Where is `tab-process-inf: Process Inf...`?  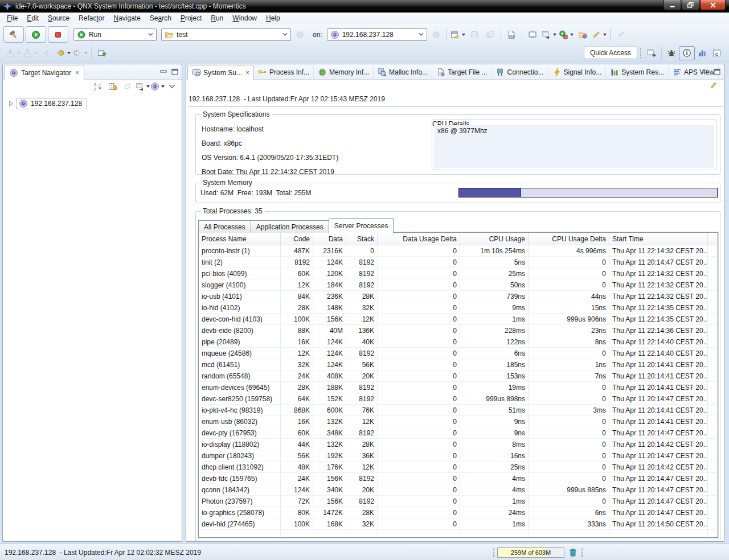 tab-process-inf: Process Inf... is located at coordinates (284, 72).